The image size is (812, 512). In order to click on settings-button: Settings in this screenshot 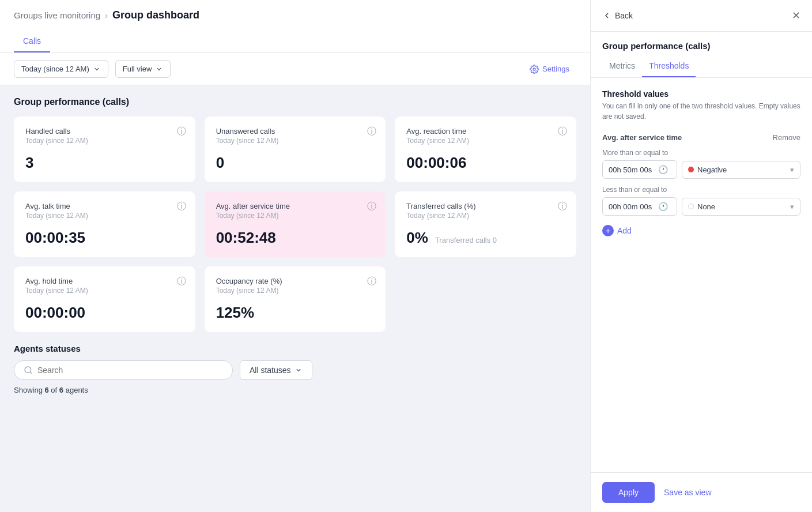, I will do `click(550, 69)`.